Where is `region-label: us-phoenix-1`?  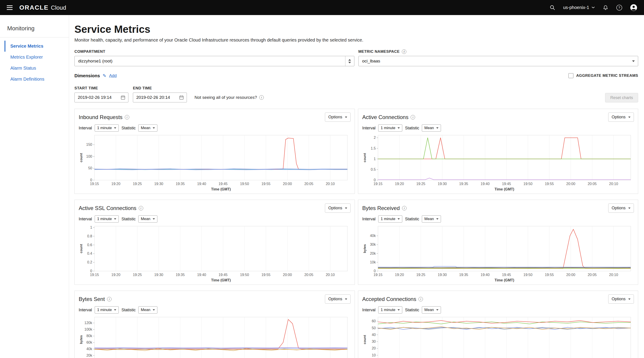 region-label: us-phoenix-1 is located at coordinates (576, 7).